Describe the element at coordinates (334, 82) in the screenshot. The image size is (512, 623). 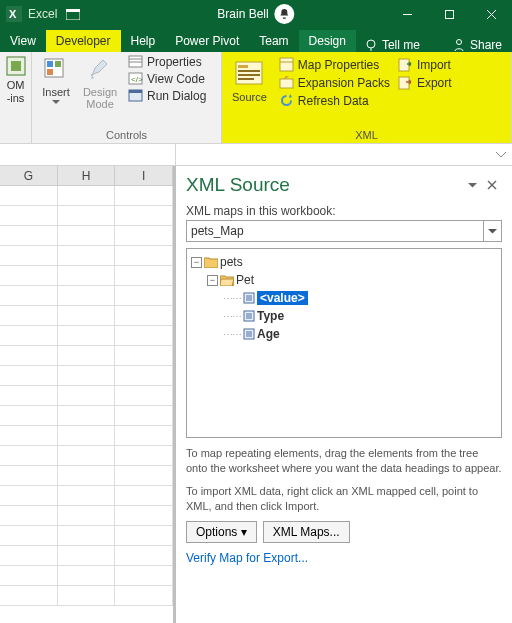
I see `expansion-packs-button: Expansion Packs` at that location.